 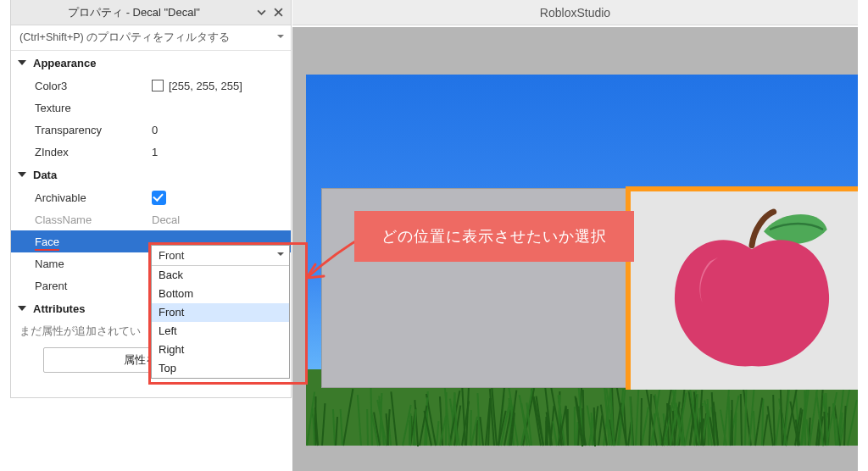 What do you see at coordinates (93, 242) in the screenshot?
I see `prop-label: Face` at bounding box center [93, 242].